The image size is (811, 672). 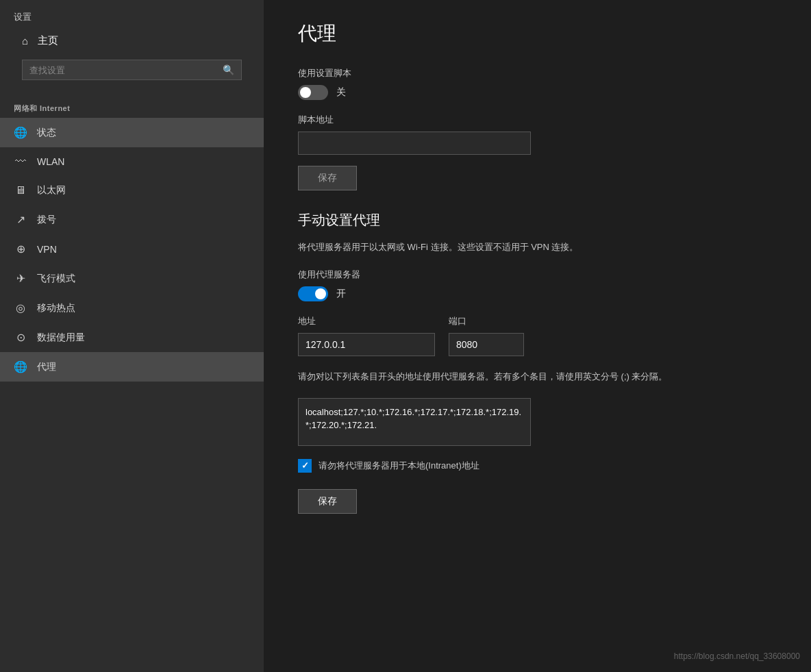 What do you see at coordinates (537, 73) in the screenshot?
I see `use-script-label: 使用设置脚本` at bounding box center [537, 73].